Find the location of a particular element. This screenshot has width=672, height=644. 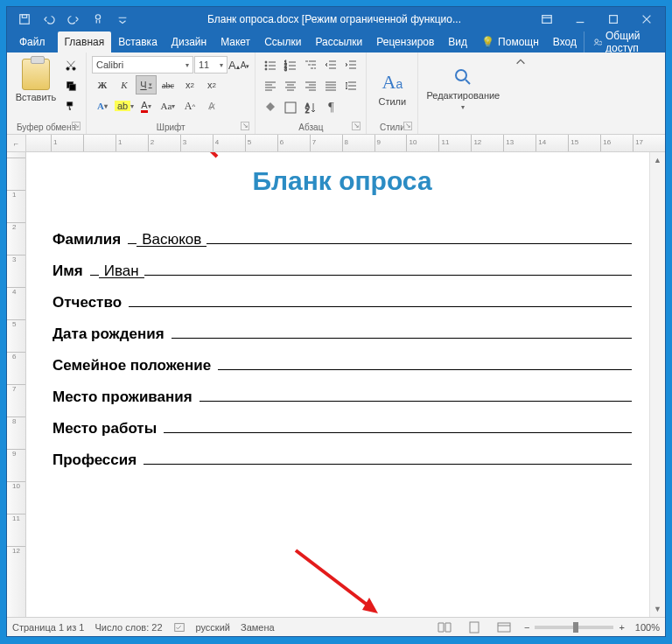

close-button is located at coordinates (647, 19).